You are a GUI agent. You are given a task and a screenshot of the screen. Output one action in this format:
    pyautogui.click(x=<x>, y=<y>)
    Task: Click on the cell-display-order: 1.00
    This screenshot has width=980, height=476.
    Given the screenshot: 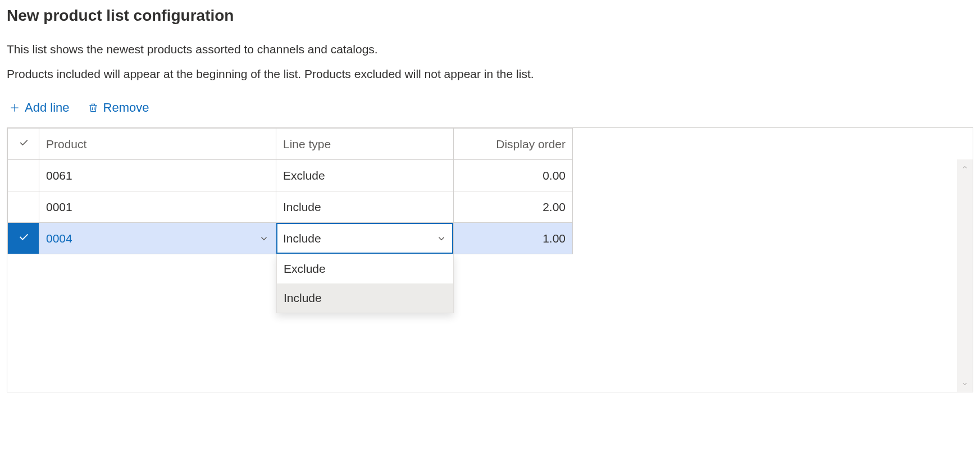 What is the action you would take?
    pyautogui.click(x=513, y=239)
    